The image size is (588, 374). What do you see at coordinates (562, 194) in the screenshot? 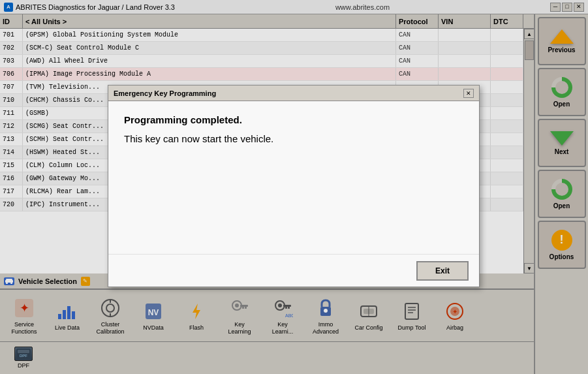
I see `open-button-2: Open` at bounding box center [562, 194].